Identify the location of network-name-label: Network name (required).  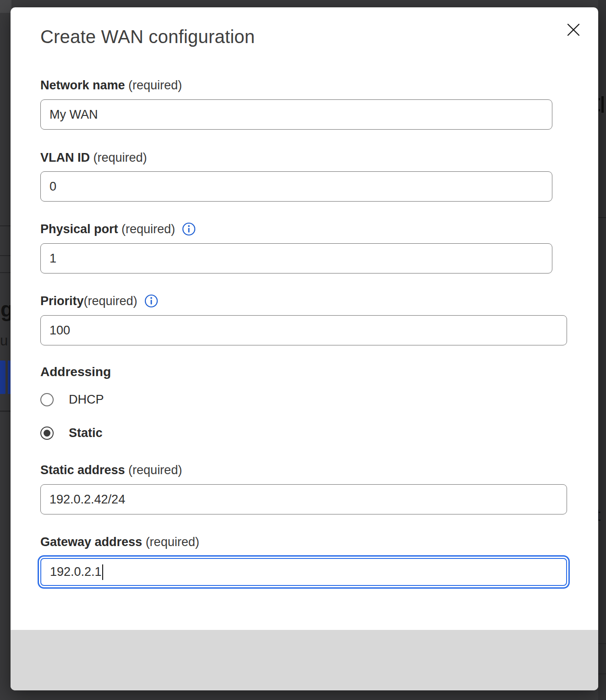
(111, 85).